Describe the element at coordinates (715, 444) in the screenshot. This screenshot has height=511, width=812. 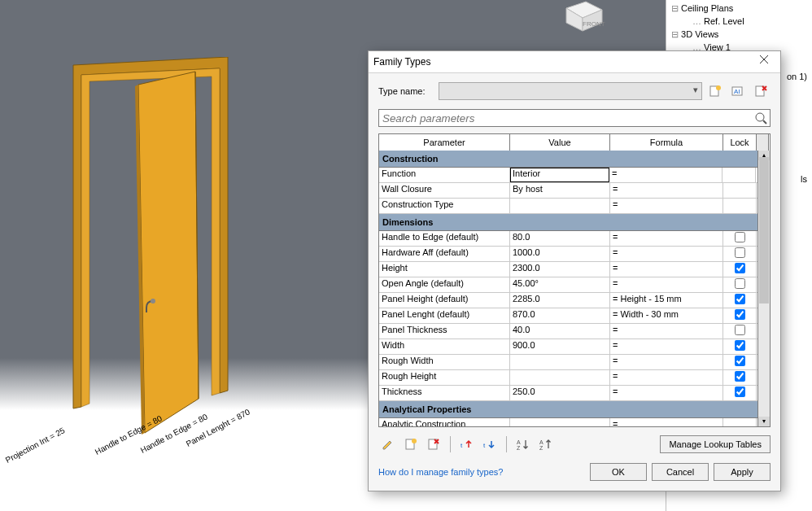
I see `manage-lookup-button: Manage Lookup Tables` at that location.